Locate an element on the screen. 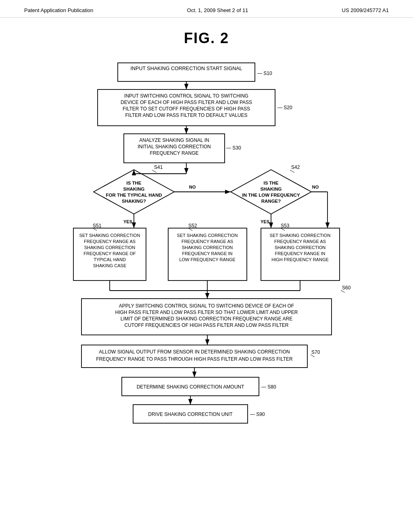 The width and height of the screenshot is (413, 532). s20-label: — S20 is located at coordinates (285, 108).